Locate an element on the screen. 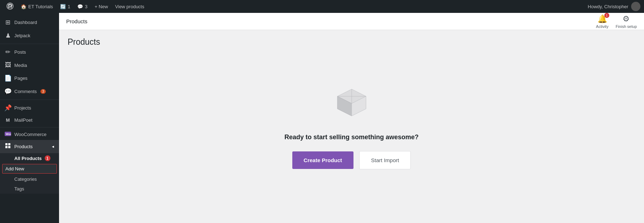 The height and width of the screenshot is (223, 644). categories-label: Categories is located at coordinates (26, 179).